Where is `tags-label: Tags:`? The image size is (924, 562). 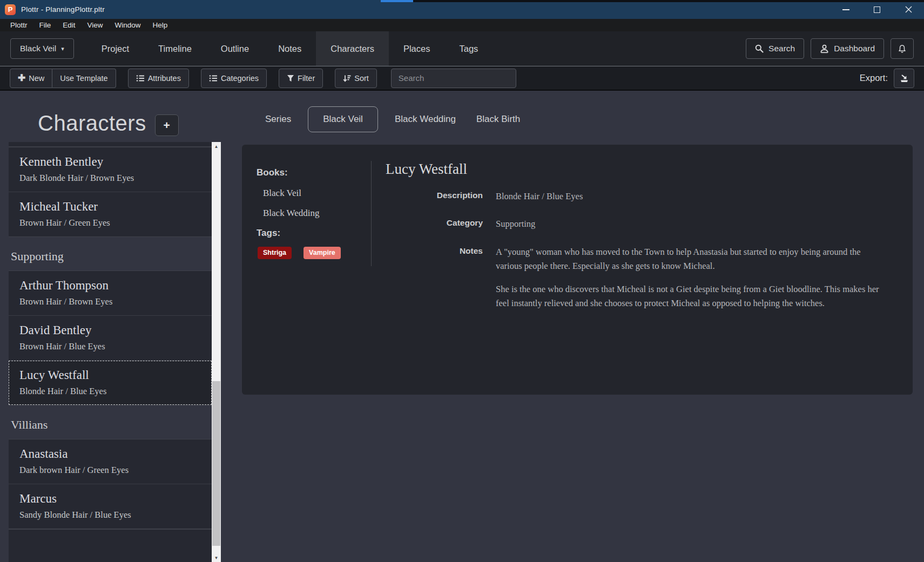
tags-label: Tags: is located at coordinates (314, 233).